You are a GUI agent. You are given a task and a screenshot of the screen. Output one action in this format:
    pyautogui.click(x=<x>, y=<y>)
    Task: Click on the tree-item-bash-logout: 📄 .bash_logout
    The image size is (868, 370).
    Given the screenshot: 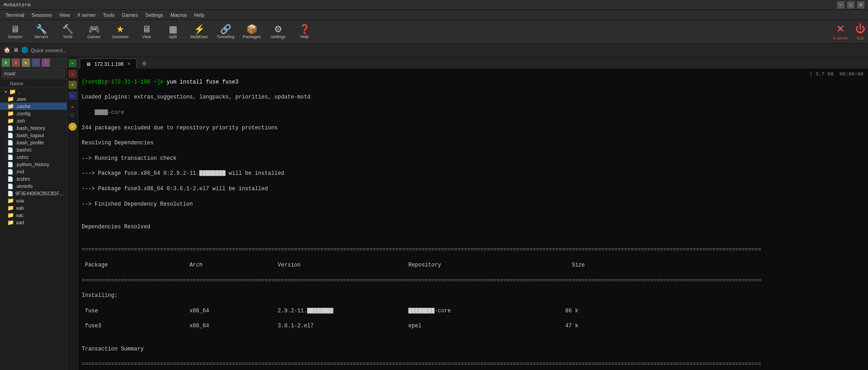 What is the action you would take?
    pyautogui.click(x=34, y=135)
    